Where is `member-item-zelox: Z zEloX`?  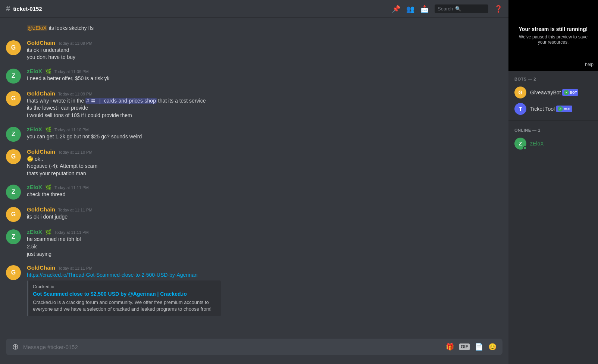 member-item-zelox: Z zEloX is located at coordinates (553, 144).